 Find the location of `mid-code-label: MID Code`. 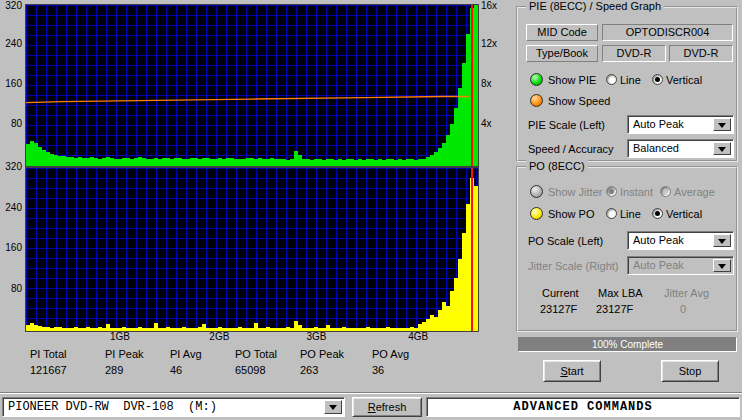

mid-code-label: MID Code is located at coordinates (562, 32).